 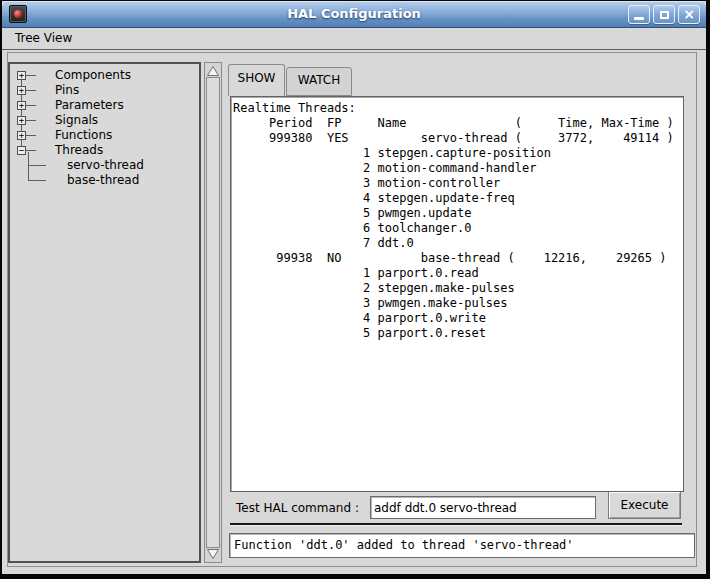 What do you see at coordinates (90, 106) in the screenshot?
I see `tree-item-parameters: Parameters` at bounding box center [90, 106].